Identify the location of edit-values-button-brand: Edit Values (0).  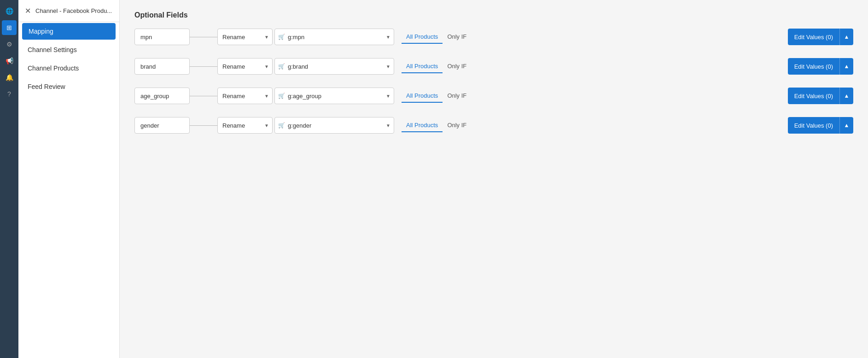
(814, 66).